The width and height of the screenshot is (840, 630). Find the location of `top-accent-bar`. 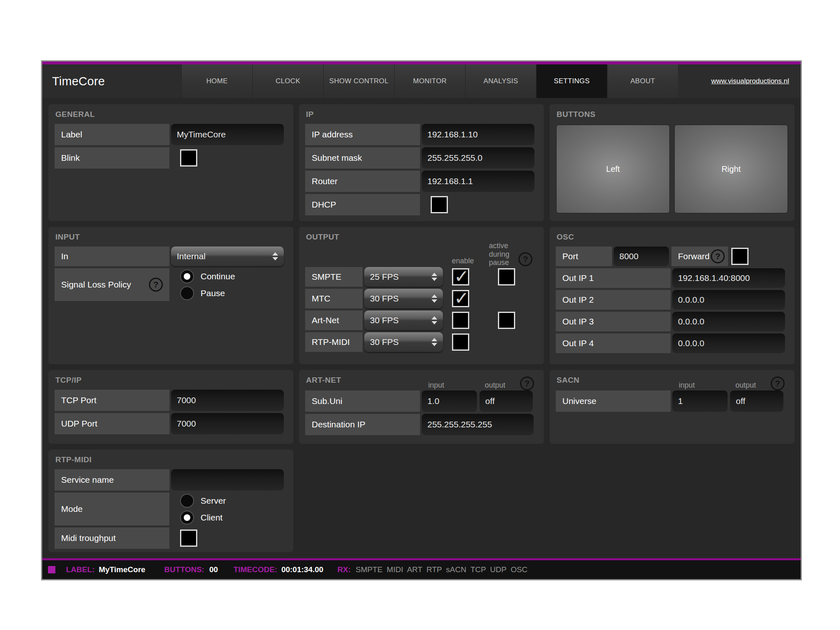

top-accent-bar is located at coordinates (422, 63).